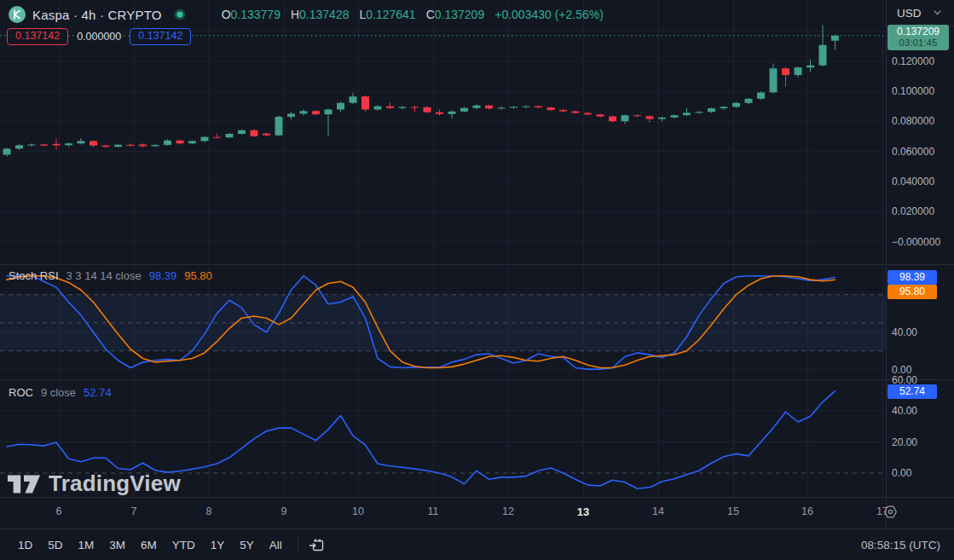 Image resolution: width=954 pixels, height=560 pixels. I want to click on toolbar-divider, so click(298, 545).